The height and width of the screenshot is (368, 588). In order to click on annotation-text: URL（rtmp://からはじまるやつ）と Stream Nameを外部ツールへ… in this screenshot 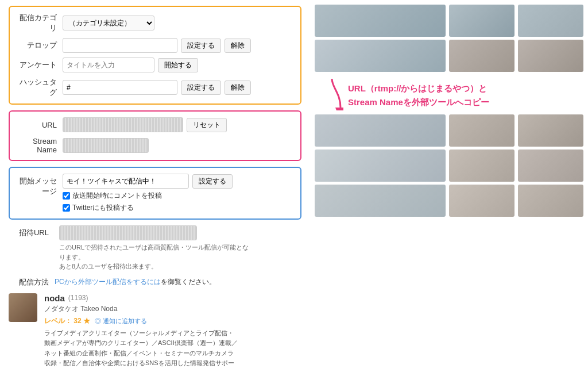, I will do `click(419, 93)`.